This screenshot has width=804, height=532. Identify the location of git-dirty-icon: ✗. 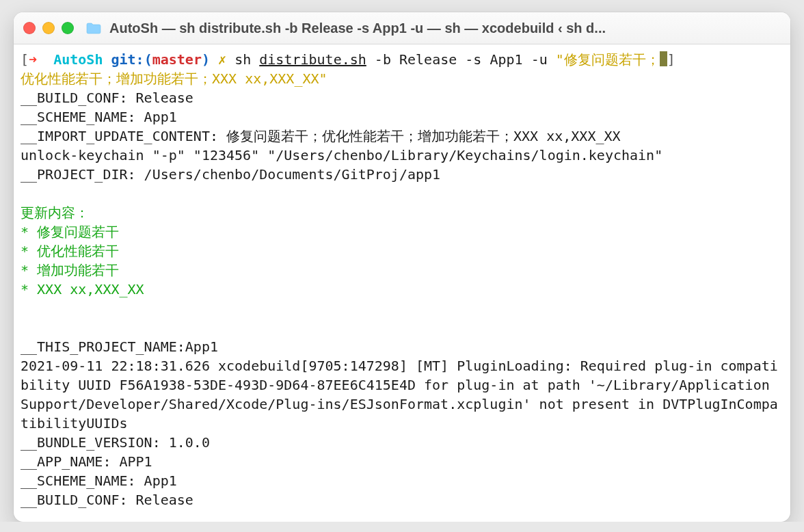
(222, 59).